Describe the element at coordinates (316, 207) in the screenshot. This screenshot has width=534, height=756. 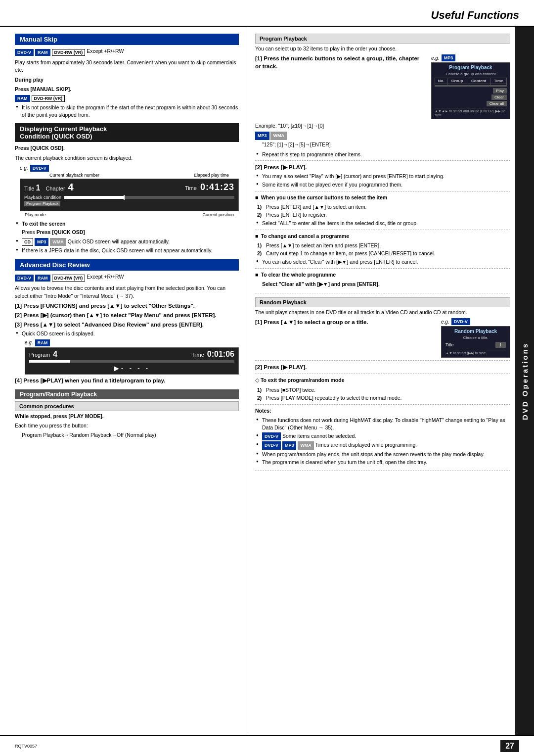
I see `cursor-step1-text: Press [ENTER] and [▲▼] to select an item…` at that location.